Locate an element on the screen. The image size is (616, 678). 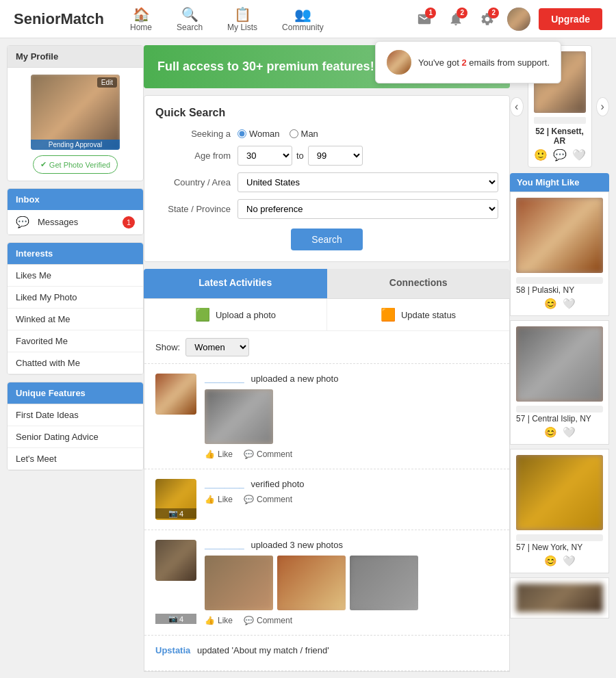
smile-icon-2: 😊 is located at coordinates (550, 432).